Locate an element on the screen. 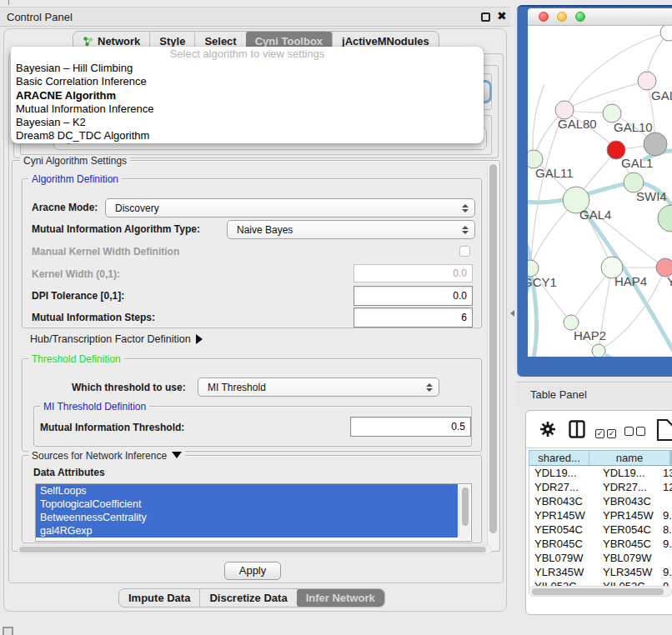  select-all-icon: ✓✓ is located at coordinates (607, 432).